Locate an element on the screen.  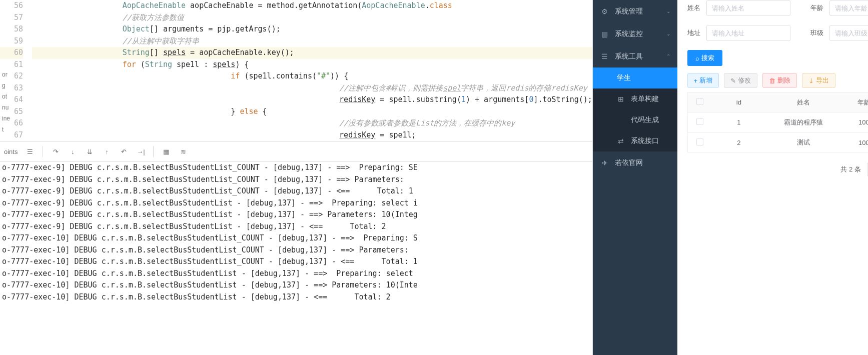
menu-icon: ☰ is located at coordinates (605, 56).